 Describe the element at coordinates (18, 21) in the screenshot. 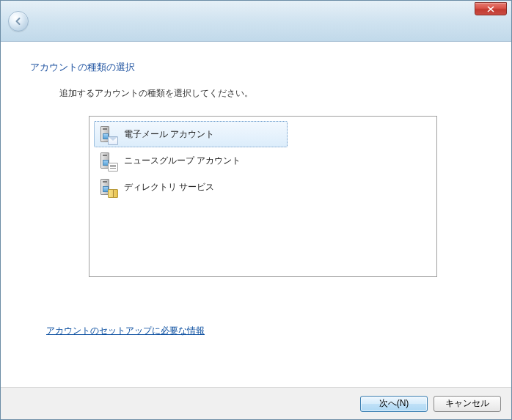

I see `back-button` at that location.